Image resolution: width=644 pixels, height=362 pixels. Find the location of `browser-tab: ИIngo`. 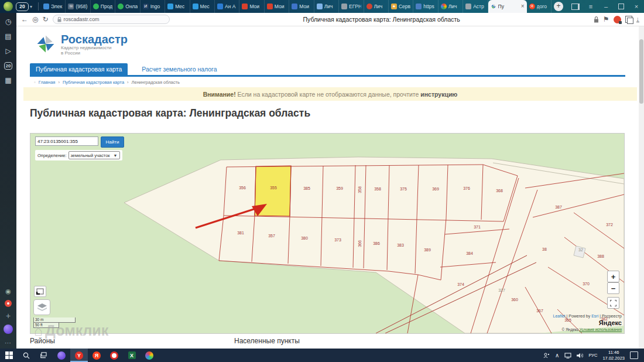

browser-tab: ИIngo is located at coordinates (153, 6).